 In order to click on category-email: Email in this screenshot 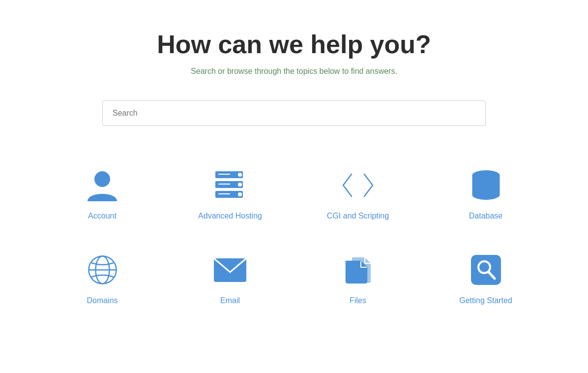, I will do `click(230, 278)`.